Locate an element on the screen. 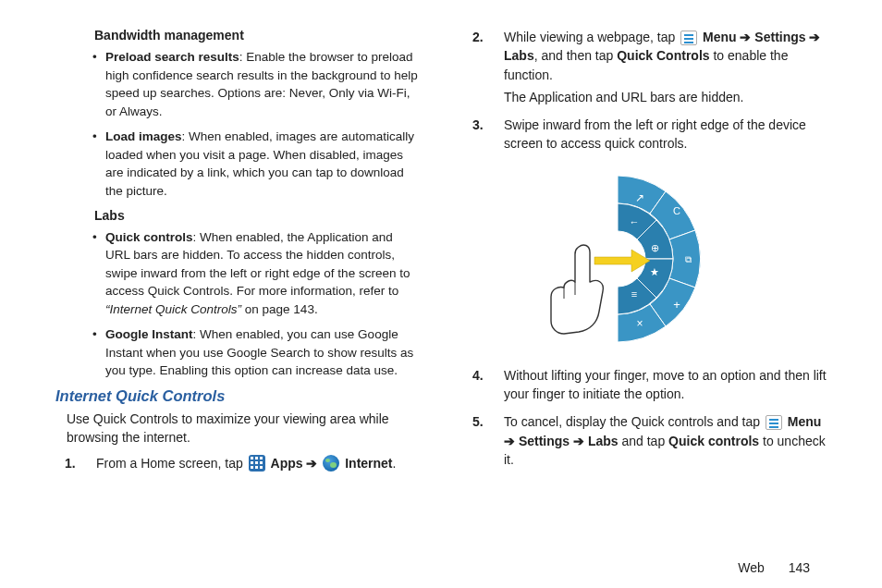  labs-list: Quick controls: When enabled, the Applic… is located at coordinates (251, 305).